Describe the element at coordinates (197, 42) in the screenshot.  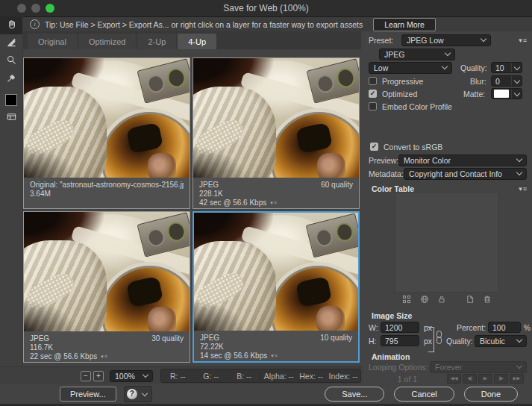
I see `tab-4up: 4-Up` at that location.